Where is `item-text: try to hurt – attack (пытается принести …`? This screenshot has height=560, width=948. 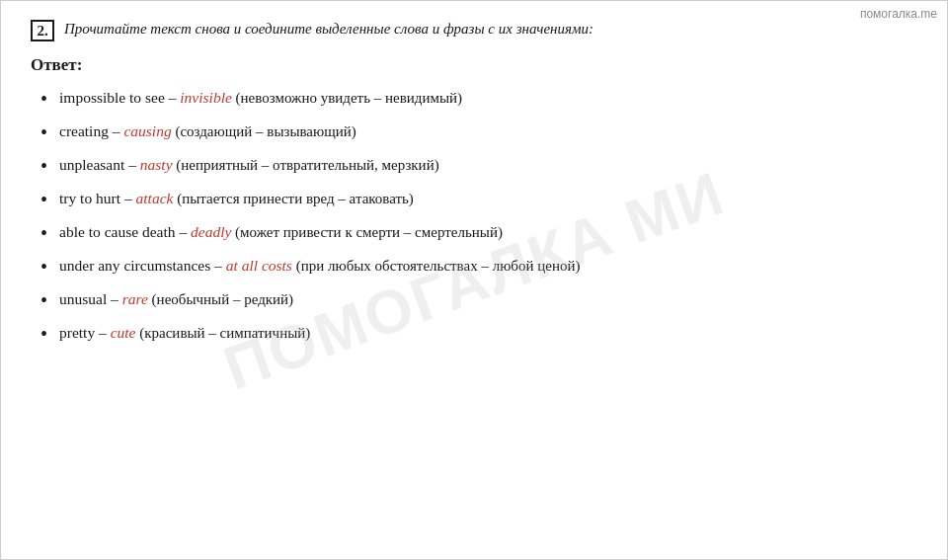 item-text: try to hurt – attack (пытается принести … is located at coordinates (488, 200).